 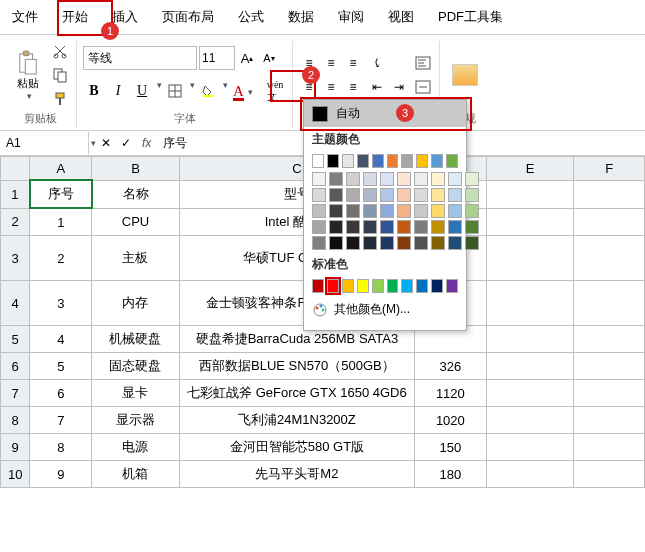 What do you see at coordinates (246, 92) in the screenshot?
I see `font-color-button: A▾` at bounding box center [246, 92].